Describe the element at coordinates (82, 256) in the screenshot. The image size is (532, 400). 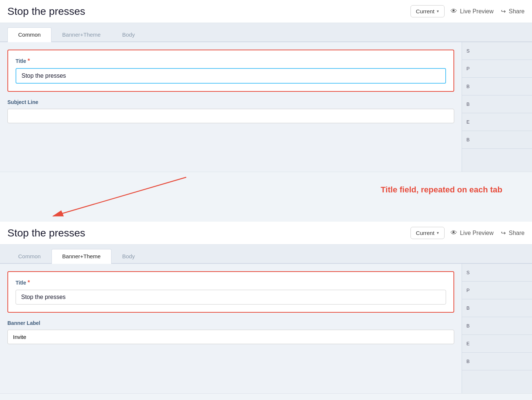
I see `bottom-tab-banner-theme: Banner+Theme` at that location.